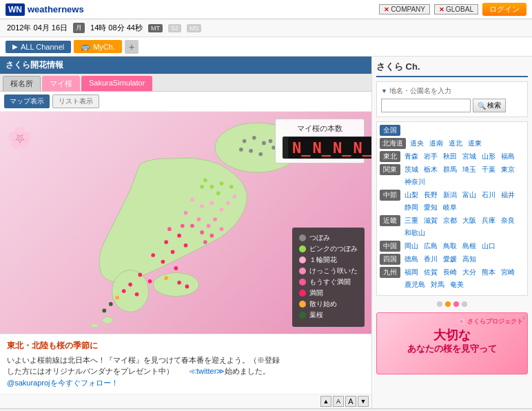 The height and width of the screenshot is (411, 532). Describe the element at coordinates (117, 83) in the screenshot. I see `tab-simulator: SakuraSimulator` at that location.